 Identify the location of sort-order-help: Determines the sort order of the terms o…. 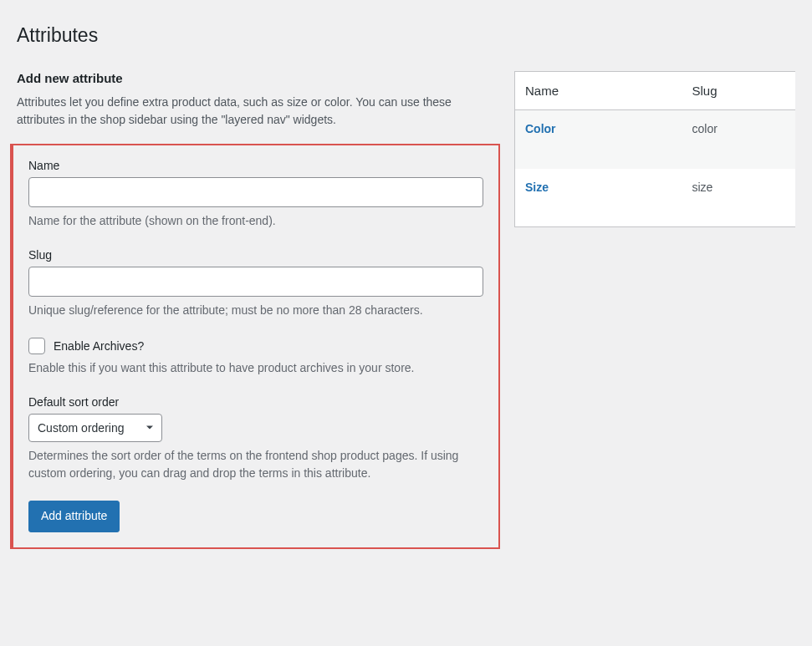
(256, 465).